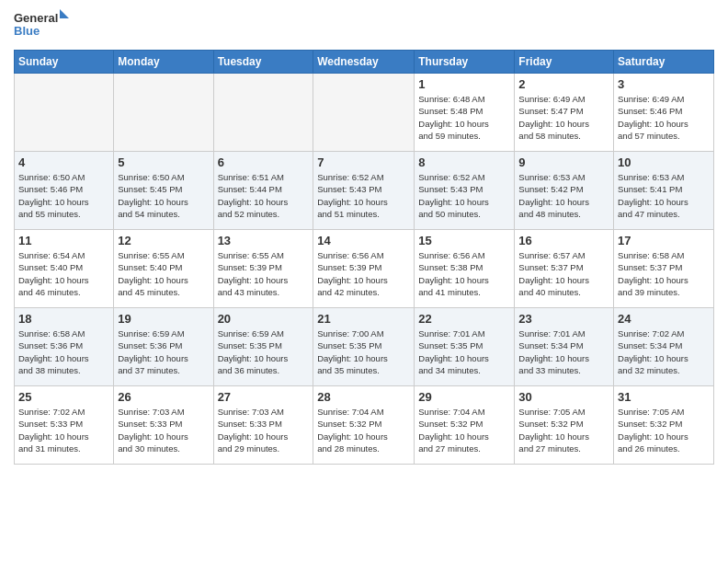 The image size is (728, 563). What do you see at coordinates (564, 162) in the screenshot?
I see `day-number: 9` at bounding box center [564, 162].